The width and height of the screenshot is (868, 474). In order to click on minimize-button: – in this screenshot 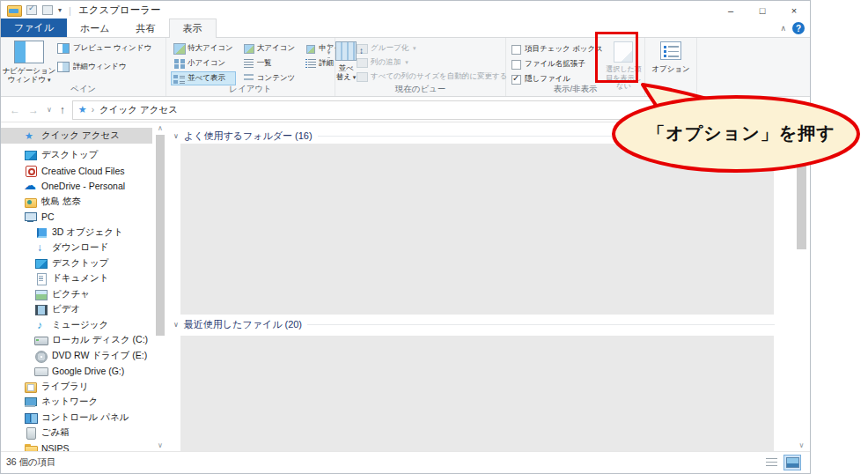, I will do `click(731, 11)`.